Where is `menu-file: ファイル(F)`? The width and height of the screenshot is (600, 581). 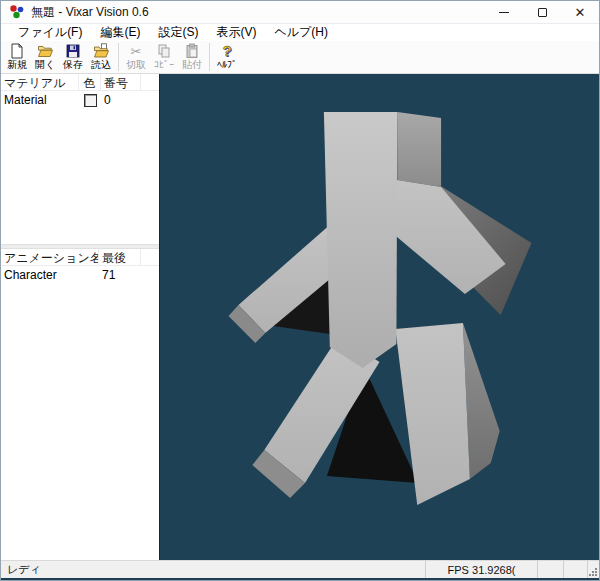
menu-file: ファイル(F) is located at coordinates (50, 32).